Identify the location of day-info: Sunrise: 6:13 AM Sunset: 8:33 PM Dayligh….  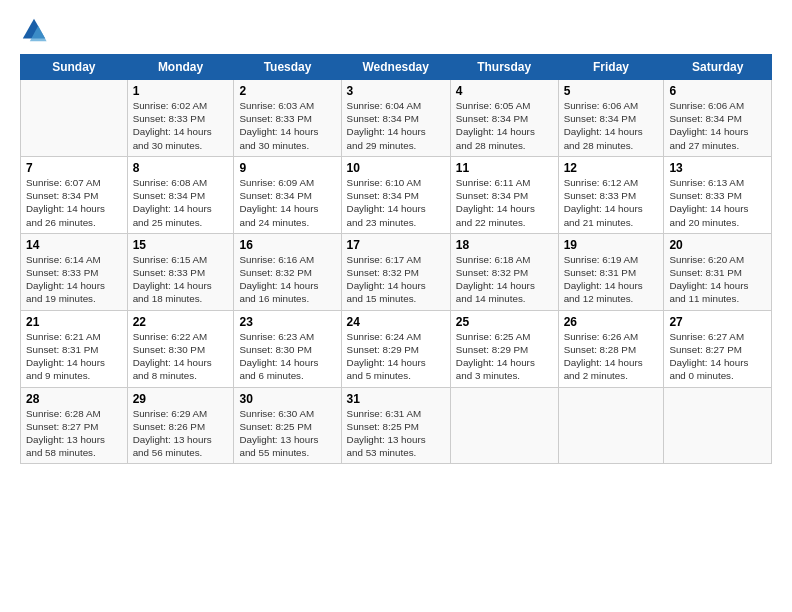
(718, 202).